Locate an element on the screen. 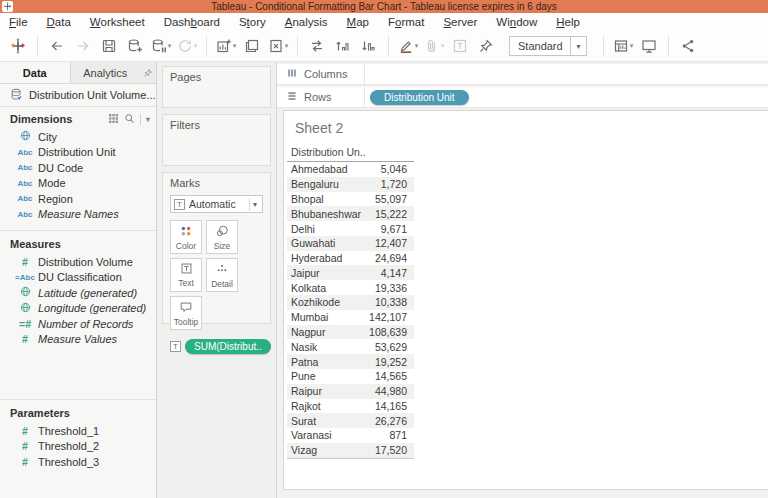  dimension-field-measure-names: AbcMeasure Names is located at coordinates (78, 215).